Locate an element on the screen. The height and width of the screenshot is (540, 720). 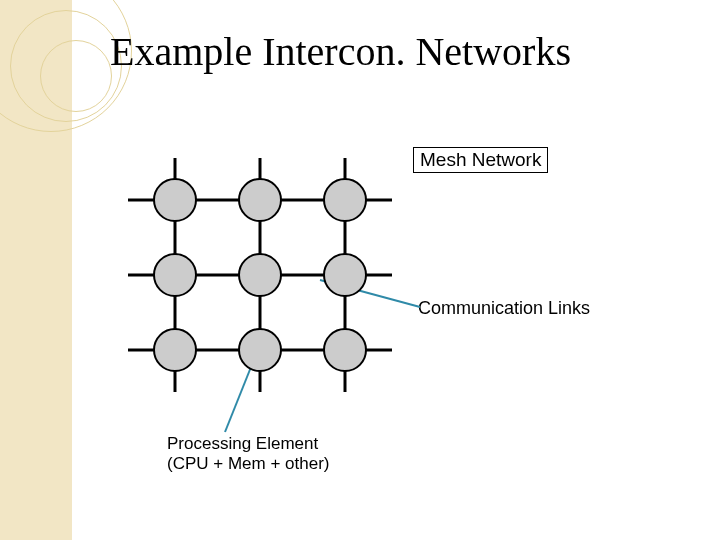
node-r1-c1 is located at coordinates (260, 275).